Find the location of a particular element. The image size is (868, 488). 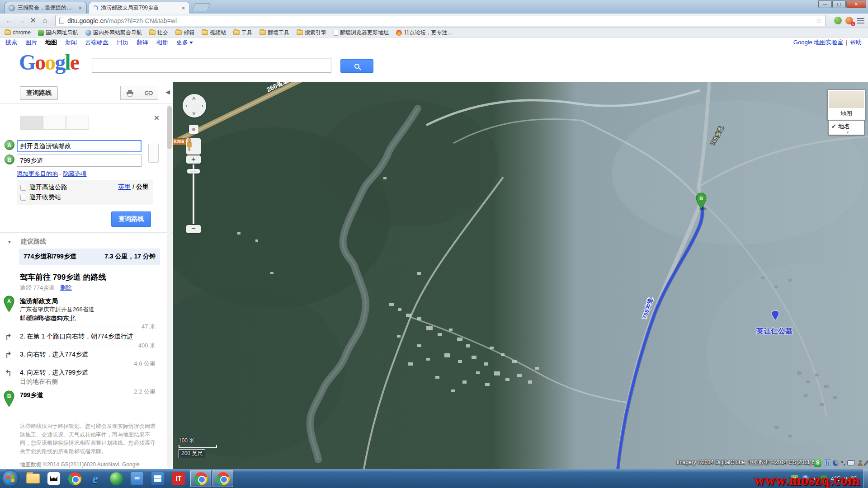

add-destination-link: 添加更多目的地 is located at coordinates (37, 174).